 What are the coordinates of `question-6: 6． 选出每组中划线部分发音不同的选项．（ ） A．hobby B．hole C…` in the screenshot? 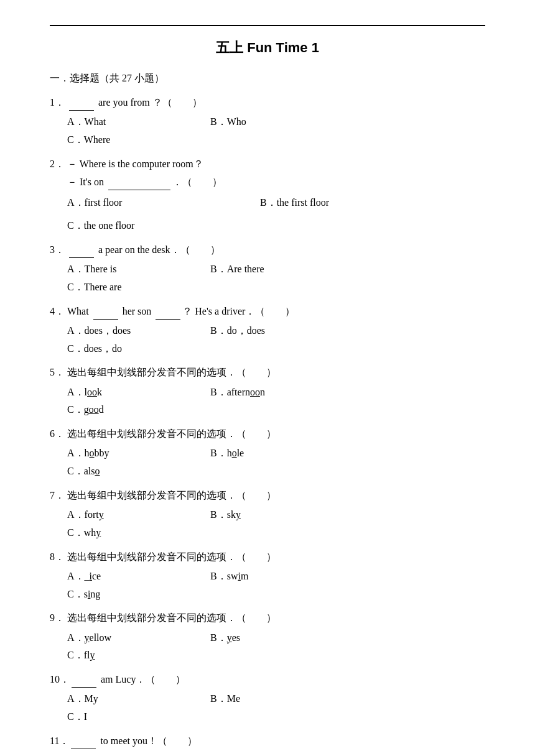 It's located at (268, 453).